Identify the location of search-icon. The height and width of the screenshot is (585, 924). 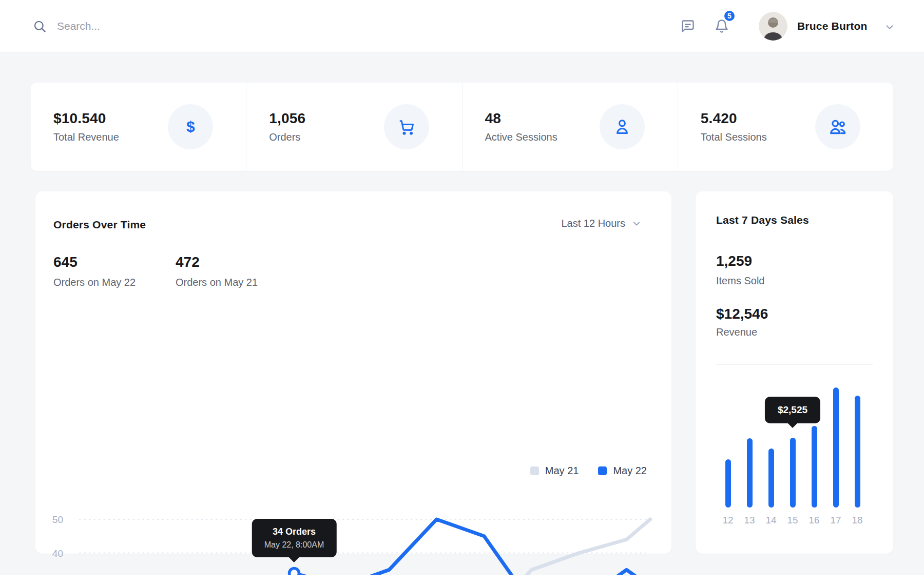
(40, 27).